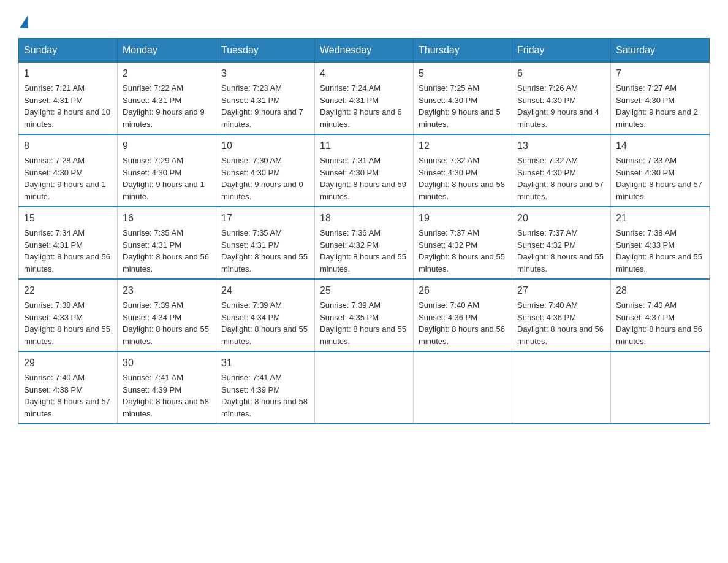  What do you see at coordinates (67, 396) in the screenshot?
I see `cell-content: Sunrise: 7:40 AMSunset: 4:38 PMDaylight:…` at bounding box center [67, 396].